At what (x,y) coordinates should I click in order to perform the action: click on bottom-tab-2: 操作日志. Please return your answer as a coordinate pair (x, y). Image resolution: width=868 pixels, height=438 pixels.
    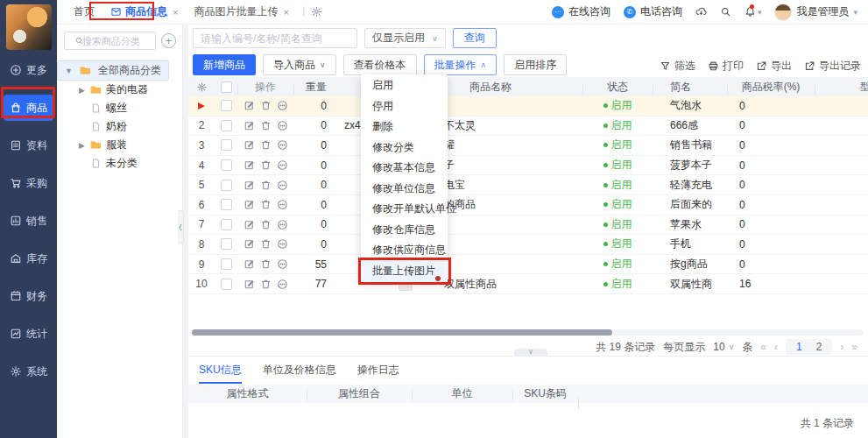
    Looking at the image, I should click on (378, 373).